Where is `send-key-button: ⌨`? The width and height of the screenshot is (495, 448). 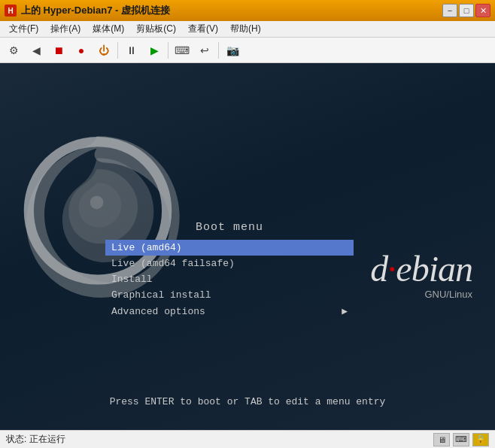
send-key-button: ⌨ is located at coordinates (182, 50).